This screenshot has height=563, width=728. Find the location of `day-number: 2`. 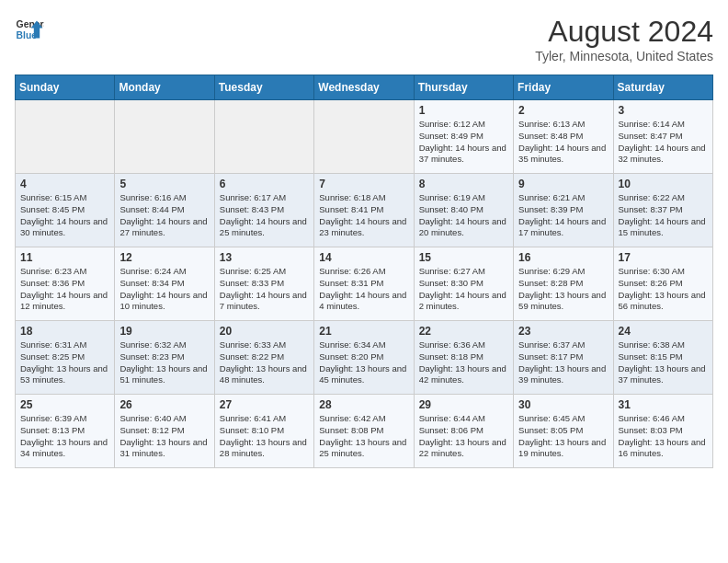

day-number: 2 is located at coordinates (563, 110).